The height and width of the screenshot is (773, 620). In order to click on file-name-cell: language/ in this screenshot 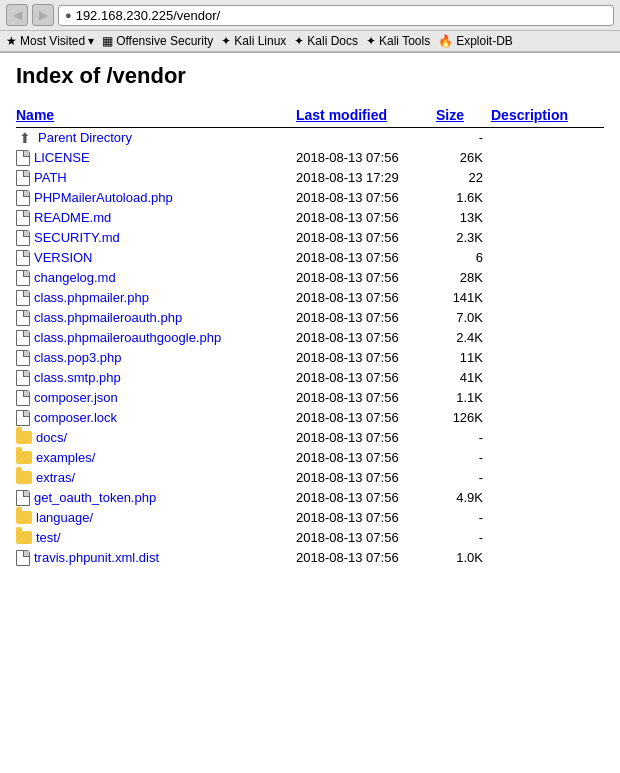, I will do `click(156, 518)`.